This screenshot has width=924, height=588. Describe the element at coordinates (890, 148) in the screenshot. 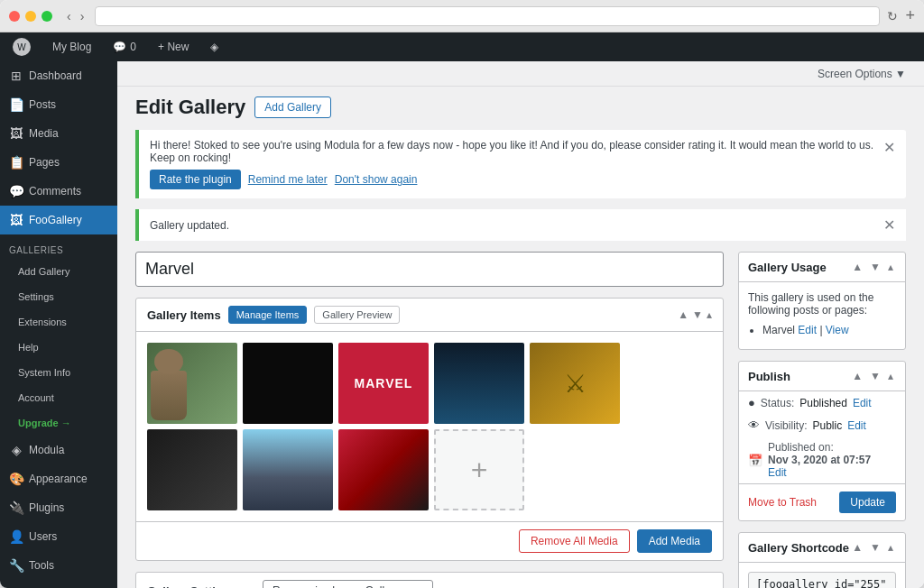

I see `notice-close-button: ✕` at that location.